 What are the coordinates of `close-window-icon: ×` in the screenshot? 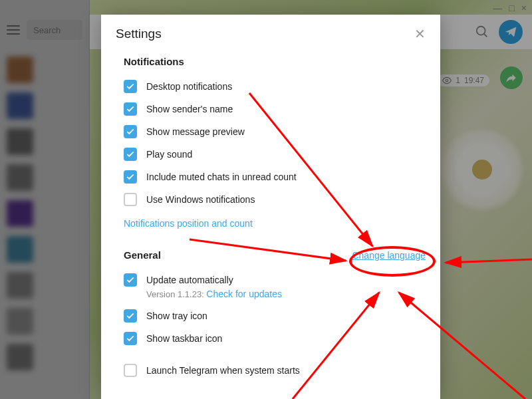 It's located at (524, 8).